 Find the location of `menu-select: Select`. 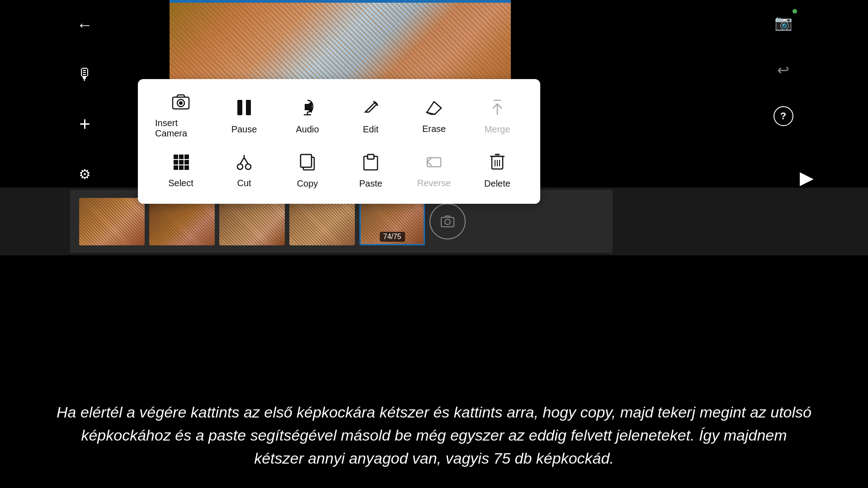

menu-select: Select is located at coordinates (181, 171).